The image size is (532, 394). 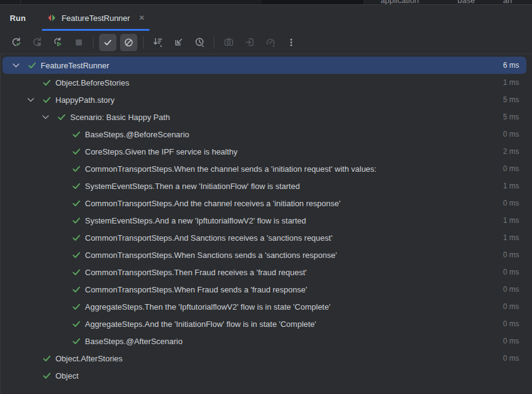 What do you see at coordinates (179, 42) in the screenshot?
I see `arrow-bottom-left-icon` at bounding box center [179, 42].